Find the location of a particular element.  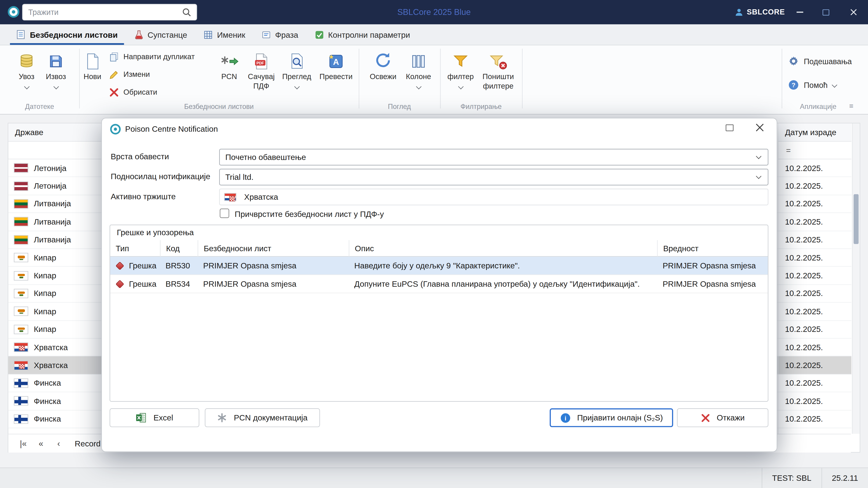

edit-button: Измени is located at coordinates (158, 74).